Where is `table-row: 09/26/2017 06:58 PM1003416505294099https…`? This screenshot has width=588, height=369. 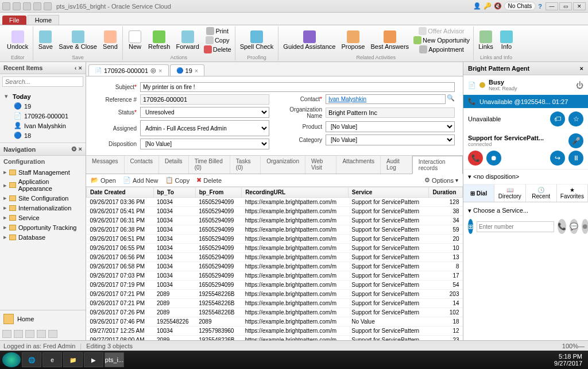
table-row: 09/26/2017 06:58 PM1003416505294099https… is located at coordinates (274, 267).